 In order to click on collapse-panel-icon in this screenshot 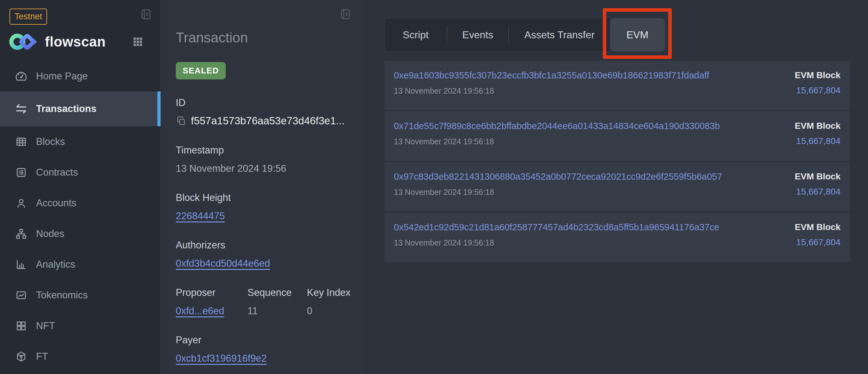, I will do `click(346, 14)`.